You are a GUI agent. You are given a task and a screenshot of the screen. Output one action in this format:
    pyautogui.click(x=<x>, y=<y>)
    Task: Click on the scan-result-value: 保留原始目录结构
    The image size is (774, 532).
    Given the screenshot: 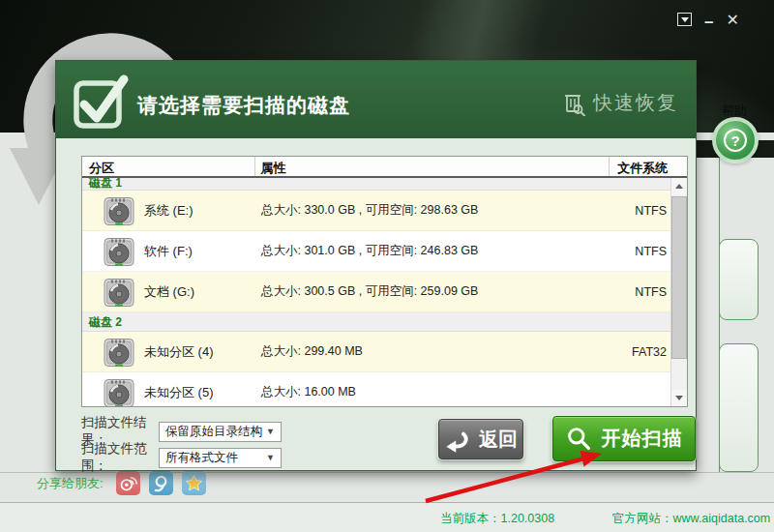 What is the action you would take?
    pyautogui.click(x=214, y=431)
    